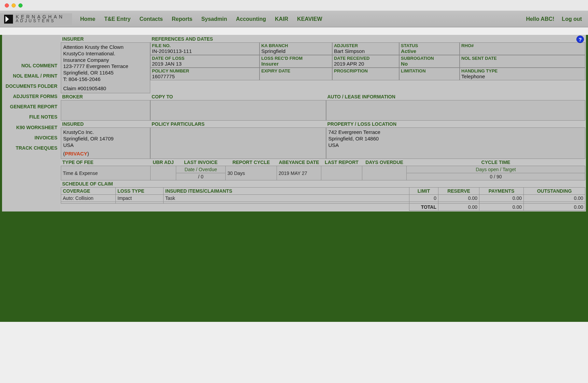 The image size is (588, 383). I want to click on window-chrome, so click(294, 5).